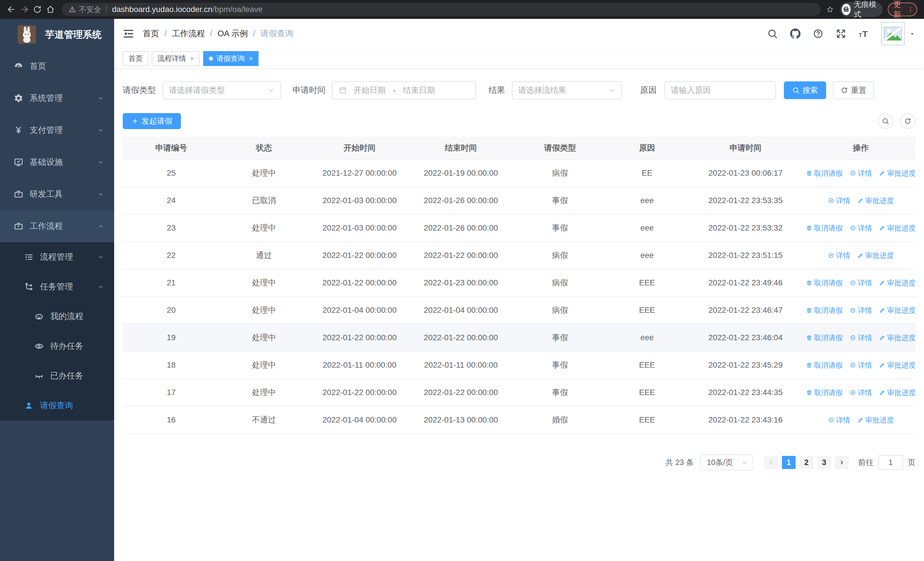 The width and height of the screenshot is (924, 561). What do you see at coordinates (818, 34) in the screenshot?
I see `question-icon` at bounding box center [818, 34].